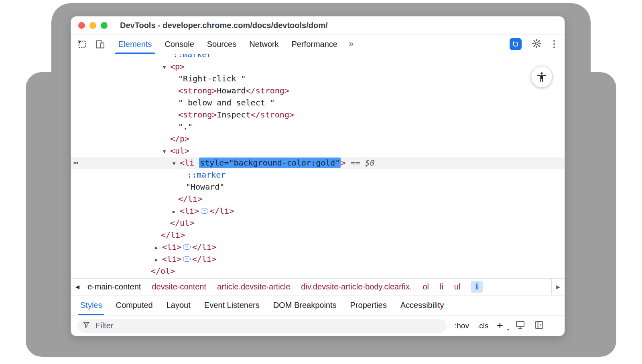 The width and height of the screenshot is (642, 364). Describe the element at coordinates (318, 67) in the screenshot. I see `dom-line: ▼<p>` at that location.